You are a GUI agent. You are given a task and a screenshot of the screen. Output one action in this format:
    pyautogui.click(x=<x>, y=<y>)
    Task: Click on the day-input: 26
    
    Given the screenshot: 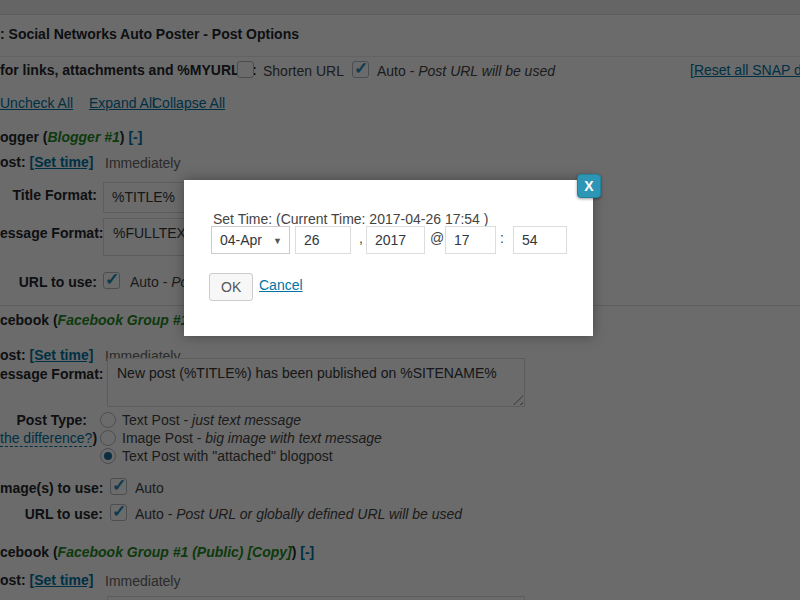 What is the action you would take?
    pyautogui.click(x=323, y=240)
    